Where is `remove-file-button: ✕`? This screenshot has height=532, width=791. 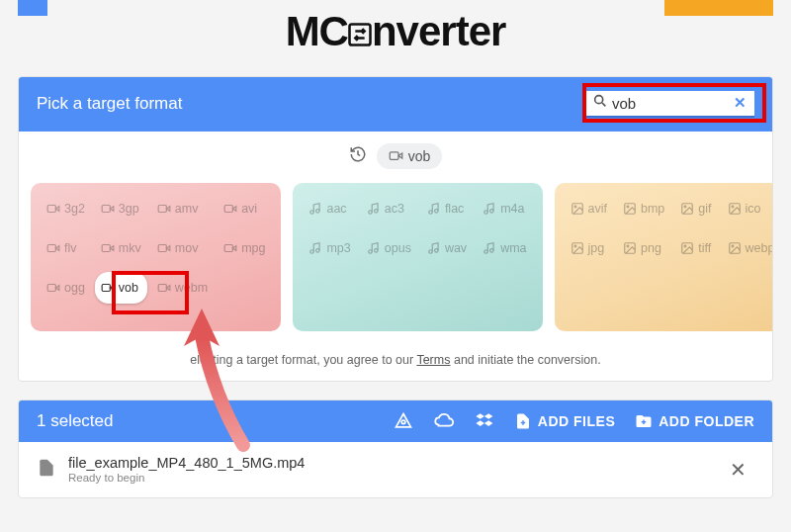
remove-file-button: ✕ is located at coordinates (738, 470).